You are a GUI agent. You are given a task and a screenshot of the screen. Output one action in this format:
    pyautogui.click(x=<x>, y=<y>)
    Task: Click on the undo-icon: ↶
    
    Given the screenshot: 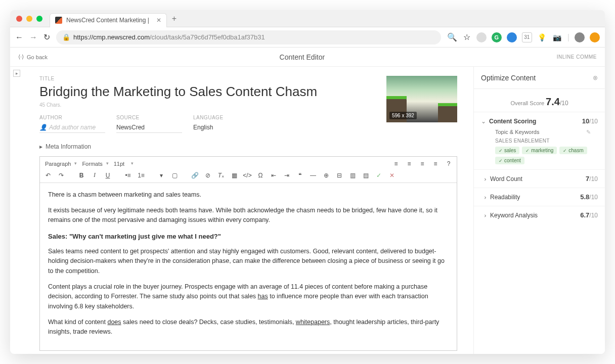 What is the action you would take?
    pyautogui.click(x=48, y=175)
    